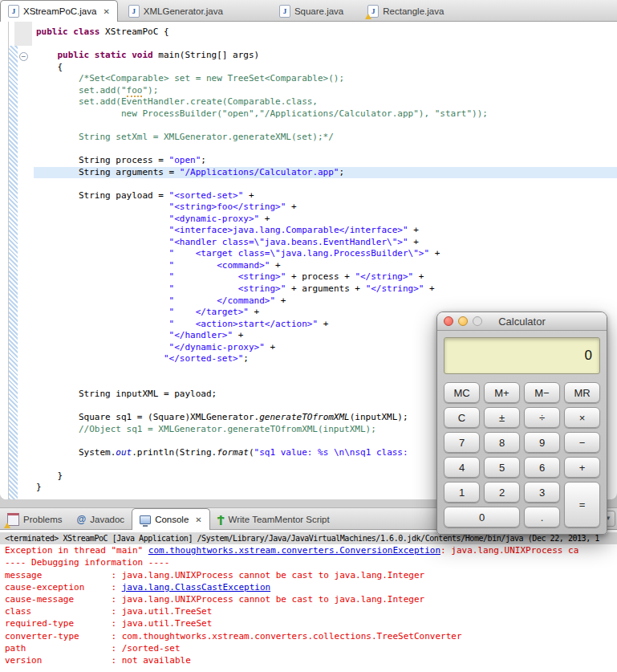 This screenshot has width=617, height=672. I want to click on code-line: /*Set<Comparable> set = new TreeSet<Comp…, so click(327, 79).